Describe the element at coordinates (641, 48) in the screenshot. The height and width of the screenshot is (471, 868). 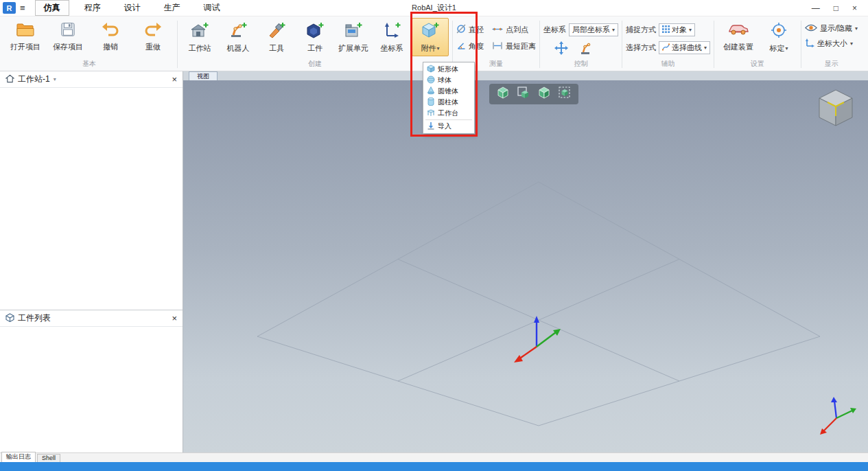
I see `select-mode-label: 选择方式` at that location.